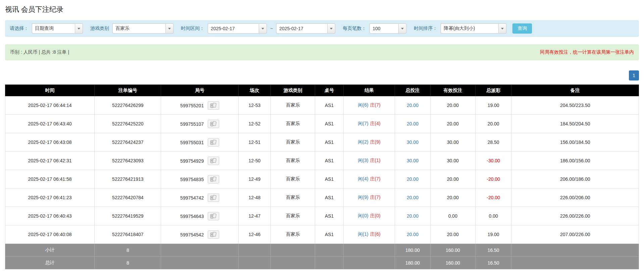  I want to click on cell-session: 12-53, so click(254, 105).